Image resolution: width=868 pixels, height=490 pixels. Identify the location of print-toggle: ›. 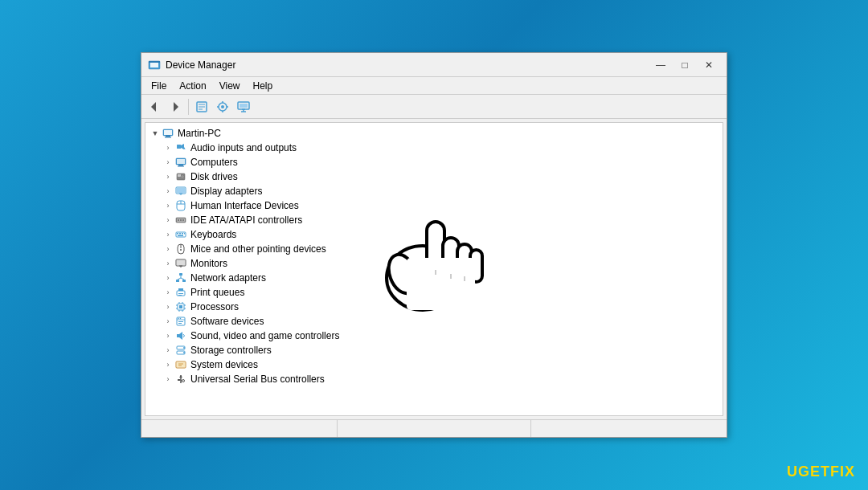
(168, 292).